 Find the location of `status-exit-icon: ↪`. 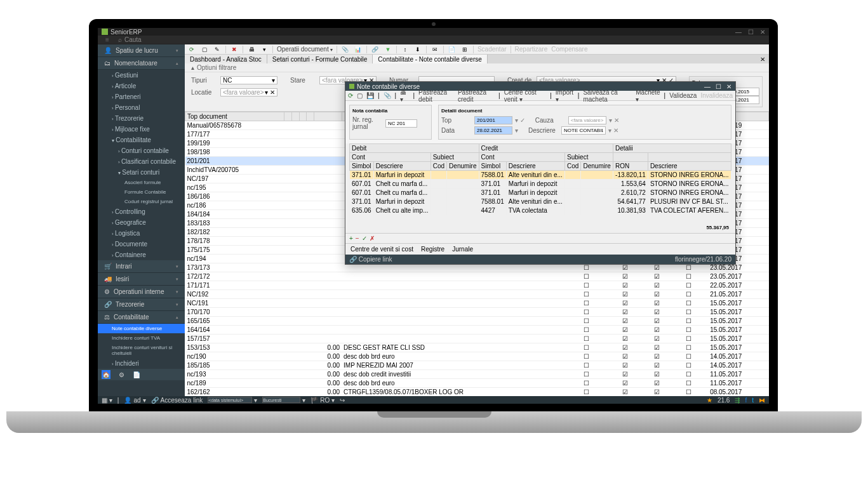

status-exit-icon: ↪ is located at coordinates (342, 400).